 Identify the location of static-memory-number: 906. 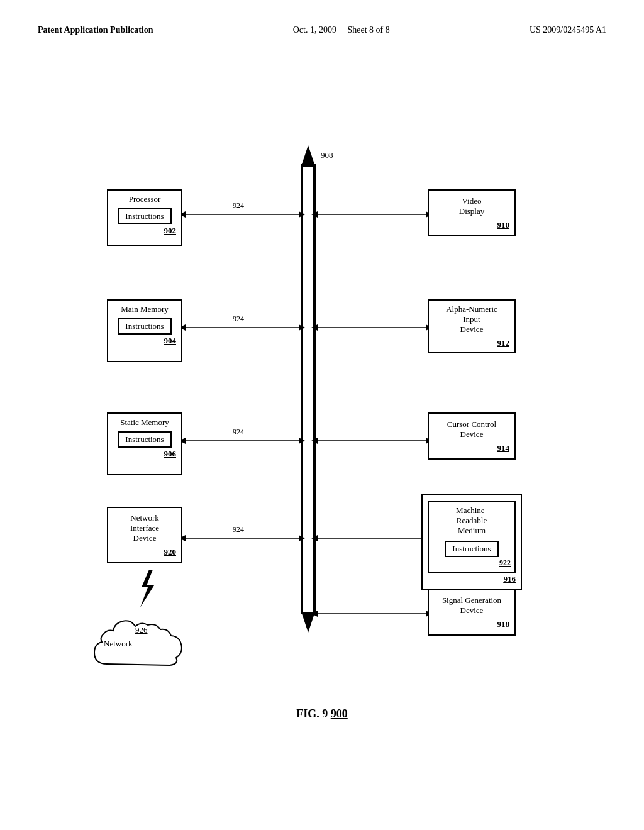
(170, 454).